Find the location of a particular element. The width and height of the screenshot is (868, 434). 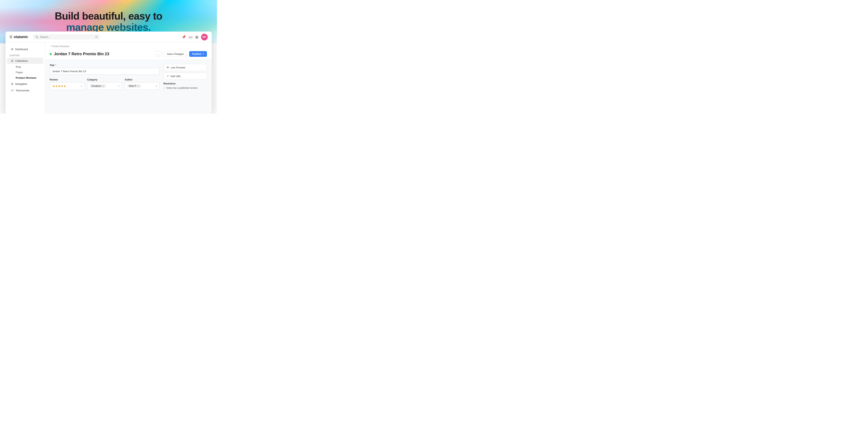

category-tag: Sneakers ✕ is located at coordinates (98, 86).